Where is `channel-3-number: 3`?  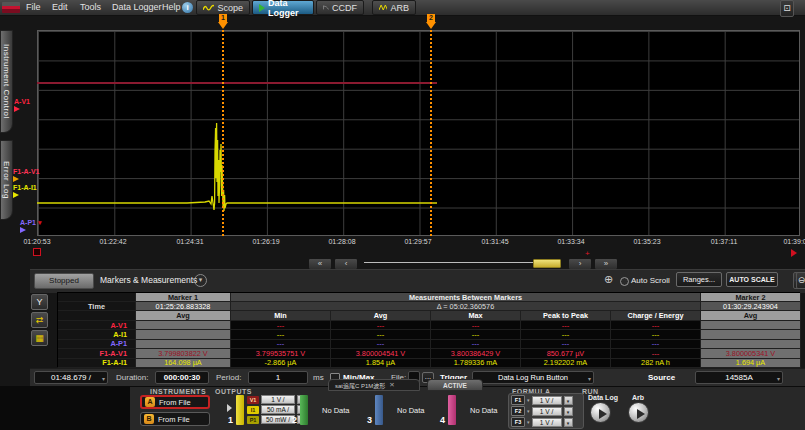
channel-3-number: 3 is located at coordinates (370, 420).